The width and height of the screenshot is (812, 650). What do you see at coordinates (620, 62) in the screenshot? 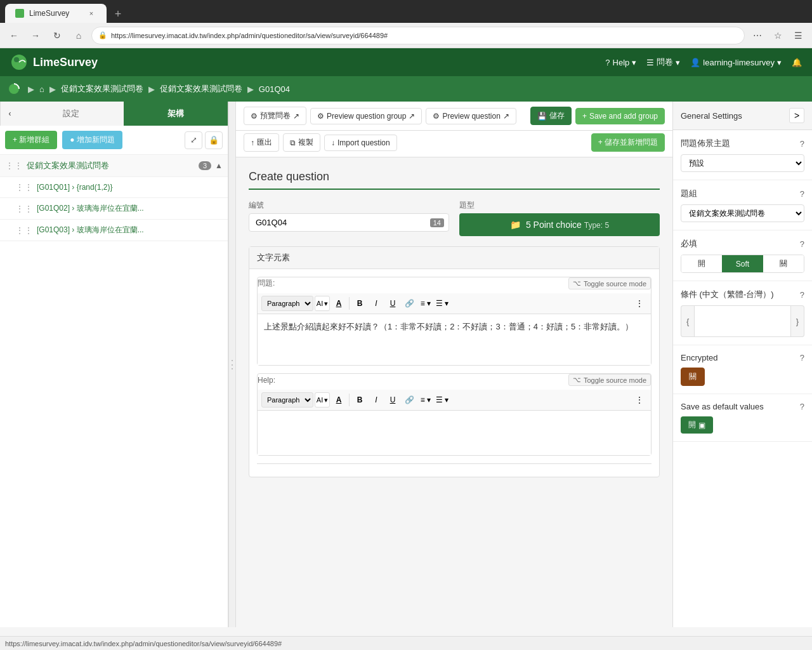
I see `help-button: ? Help ▾` at bounding box center [620, 62].